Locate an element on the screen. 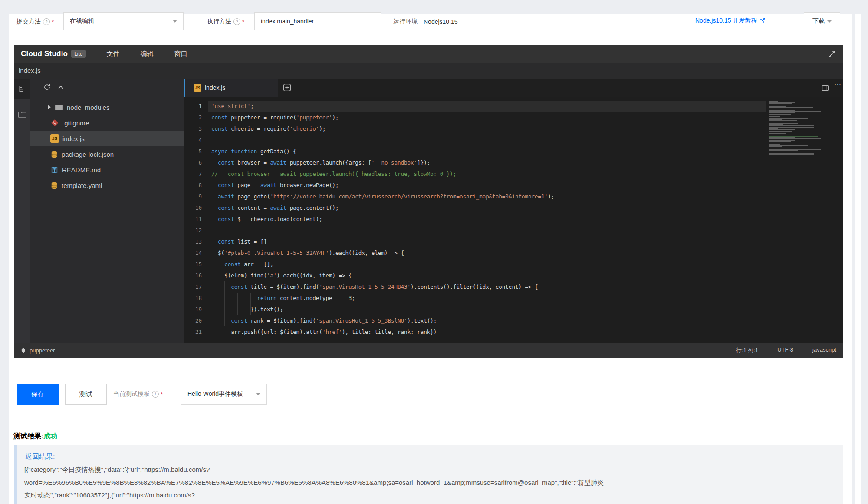 The image size is (868, 504). menu-item-0: 文件 is located at coordinates (113, 54).